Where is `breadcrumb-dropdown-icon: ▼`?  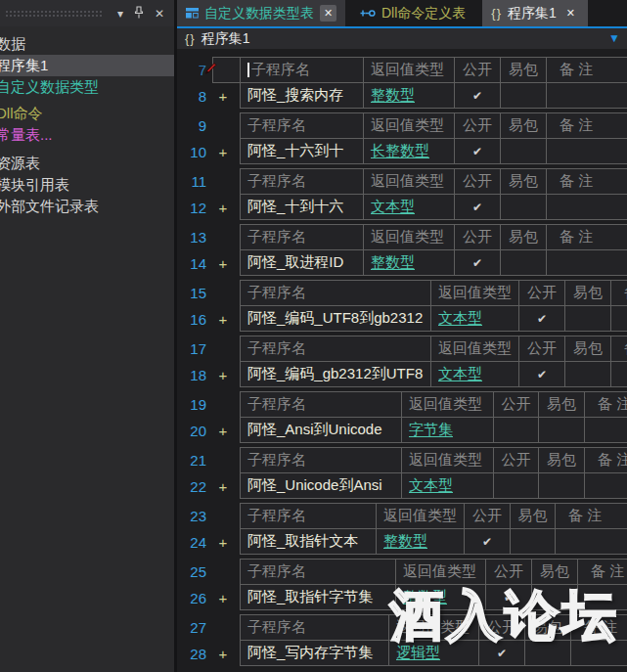
breadcrumb-dropdown-icon: ▼ is located at coordinates (614, 38).